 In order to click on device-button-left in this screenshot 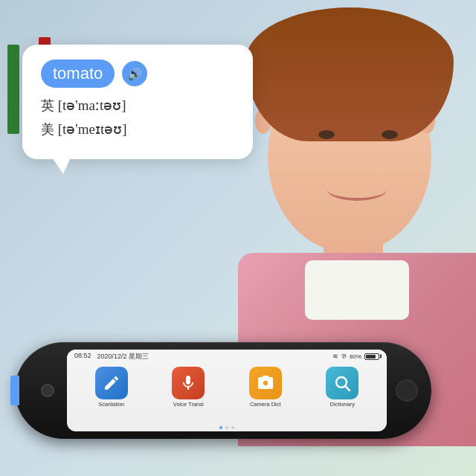, I will do `click(15, 390)`.